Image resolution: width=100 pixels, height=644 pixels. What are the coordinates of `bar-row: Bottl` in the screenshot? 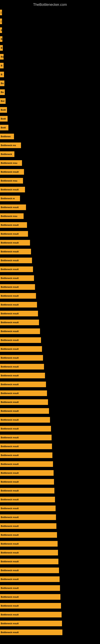 It's located at (50, 128).